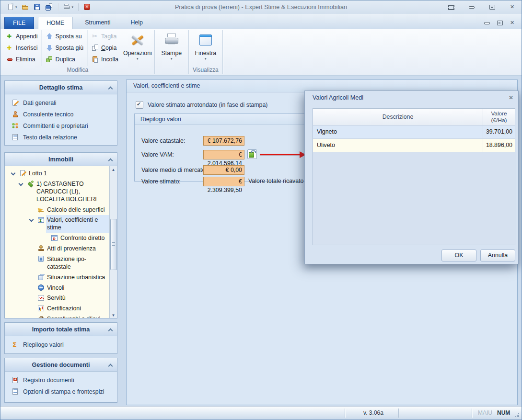 The image size is (522, 420). I want to click on ok-button: OK, so click(459, 256).